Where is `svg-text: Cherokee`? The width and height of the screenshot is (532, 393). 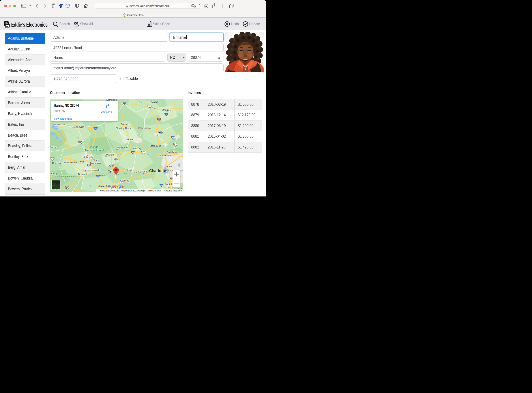
svg-text: Cherokee is located at coordinates (58, 163).